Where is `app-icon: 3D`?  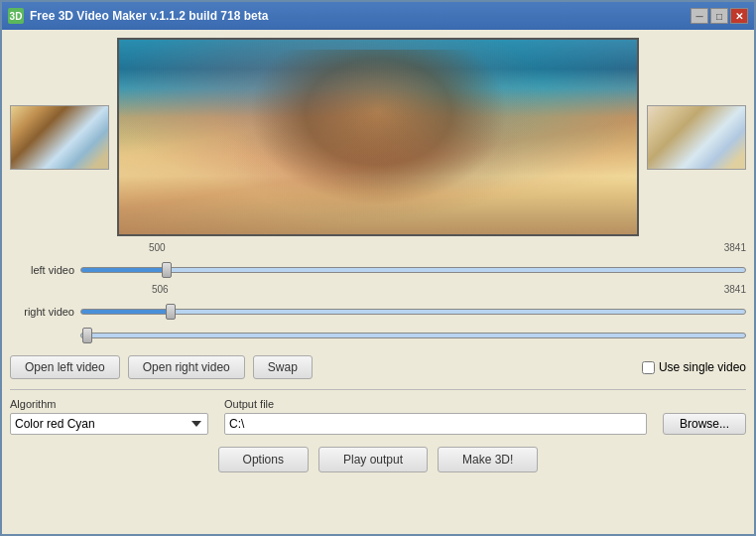
app-icon: 3D is located at coordinates (16, 16).